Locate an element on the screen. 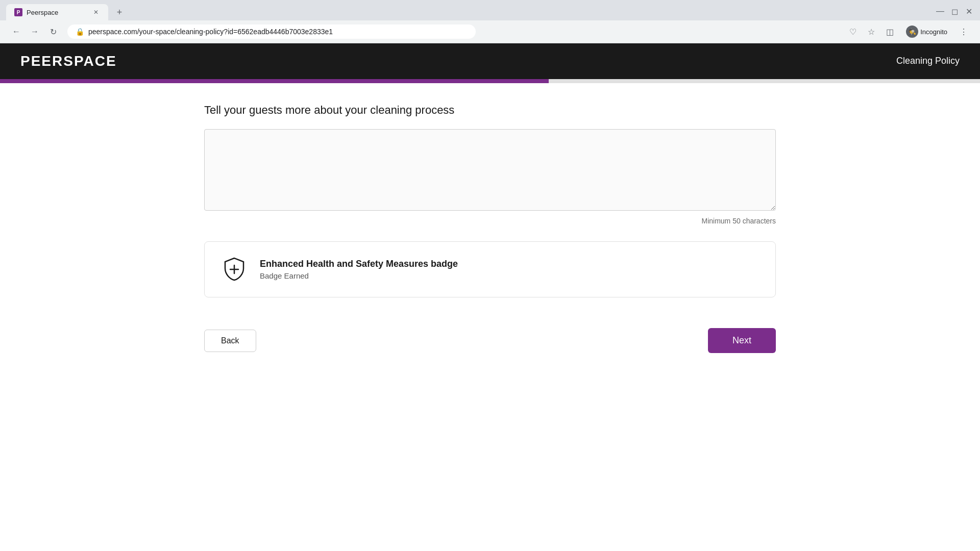 The width and height of the screenshot is (980, 551). incognito-avatar: 🕵 is located at coordinates (912, 32).